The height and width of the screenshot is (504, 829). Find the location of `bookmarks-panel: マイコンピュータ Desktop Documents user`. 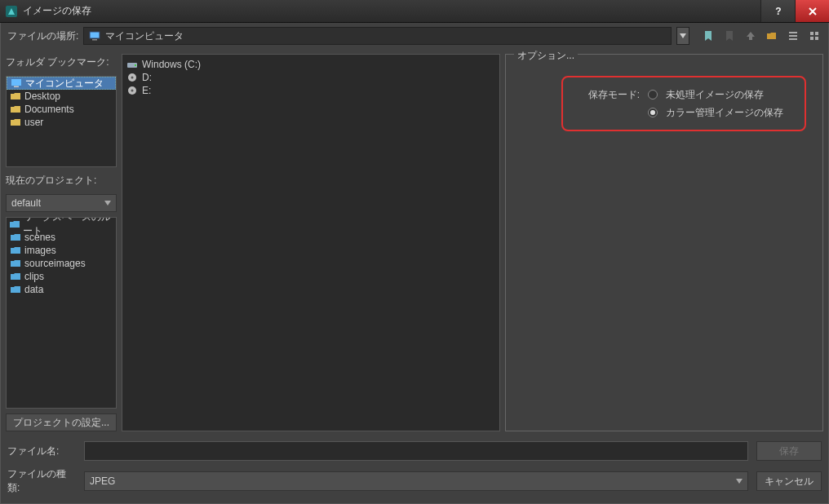

bookmarks-panel: マイコンピュータ Desktop Documents user is located at coordinates (61, 122).